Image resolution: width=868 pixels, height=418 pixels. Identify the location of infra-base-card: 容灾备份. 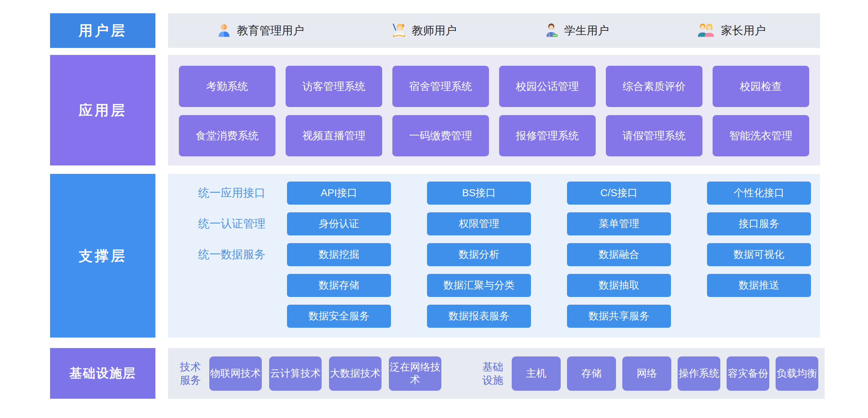
(748, 374).